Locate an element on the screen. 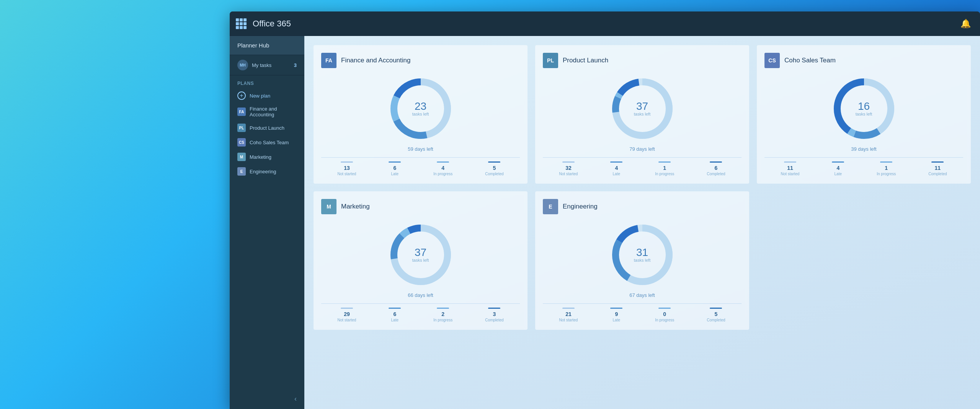 The width and height of the screenshot is (980, 409). sidebar-item-icon: PL is located at coordinates (242, 128).